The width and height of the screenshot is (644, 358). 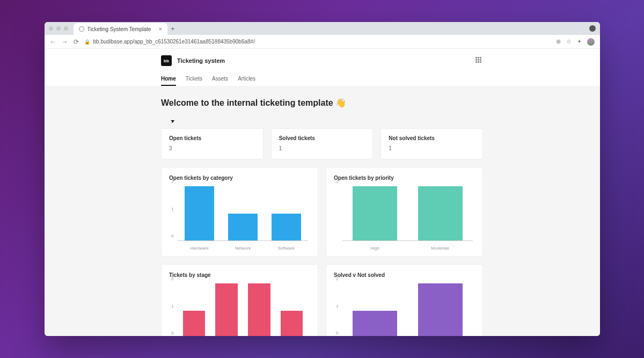 What do you see at coordinates (239, 310) in the screenshot?
I see `chart-area: 012Closed - not solvedClosed - solvedEsc…` at bounding box center [239, 310].